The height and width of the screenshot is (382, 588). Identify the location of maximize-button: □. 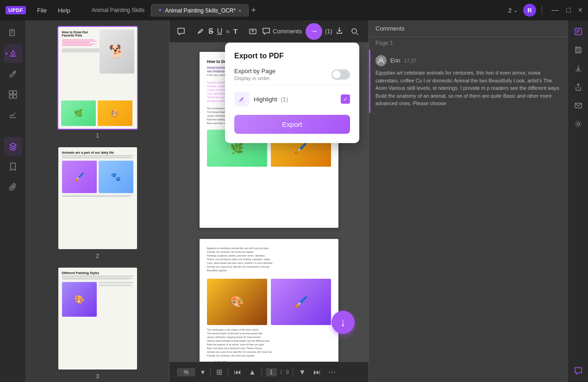
(569, 10).